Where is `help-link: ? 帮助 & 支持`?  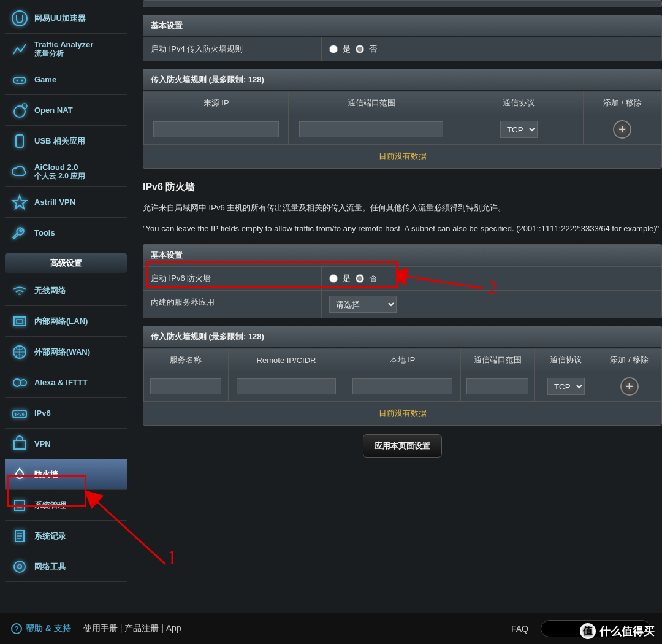 help-link: ? 帮助 & 支持 is located at coordinates (41, 629).